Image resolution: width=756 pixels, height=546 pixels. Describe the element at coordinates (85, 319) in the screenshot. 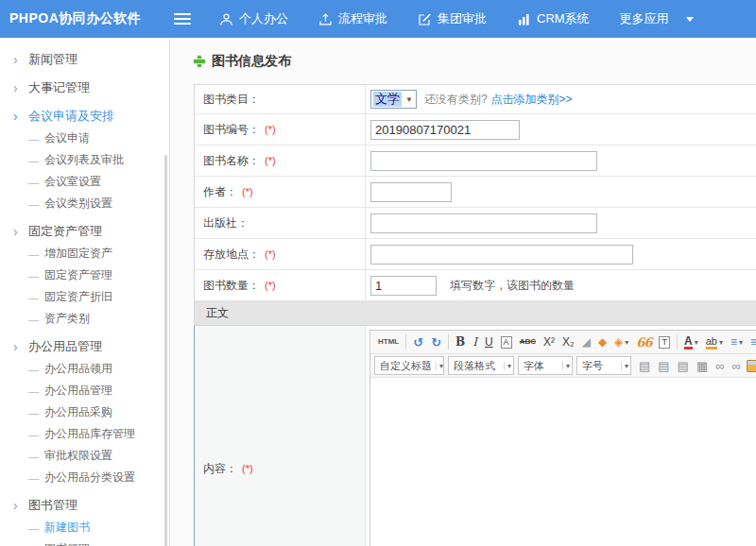

I see `sidebar-item: — 资产类别` at that location.